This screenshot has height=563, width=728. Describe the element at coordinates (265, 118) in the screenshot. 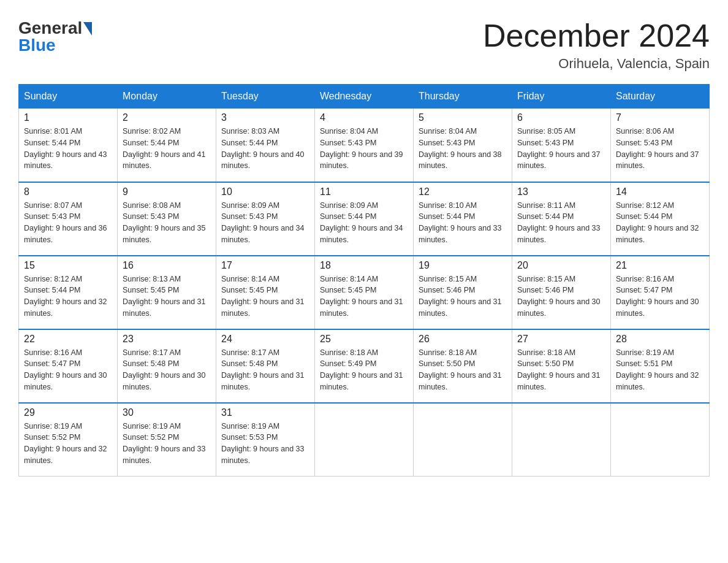

I see `day-number: 3` at that location.